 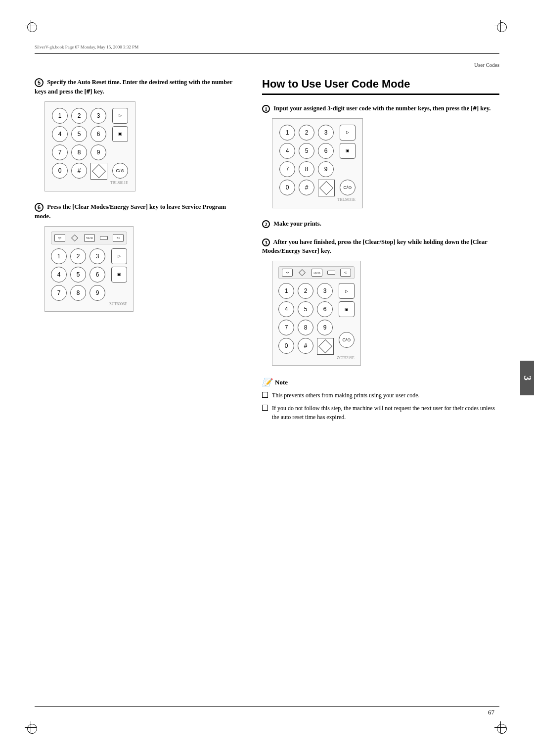 What do you see at coordinates (381, 382) in the screenshot?
I see `note-header: 📝 Note` at bounding box center [381, 382].